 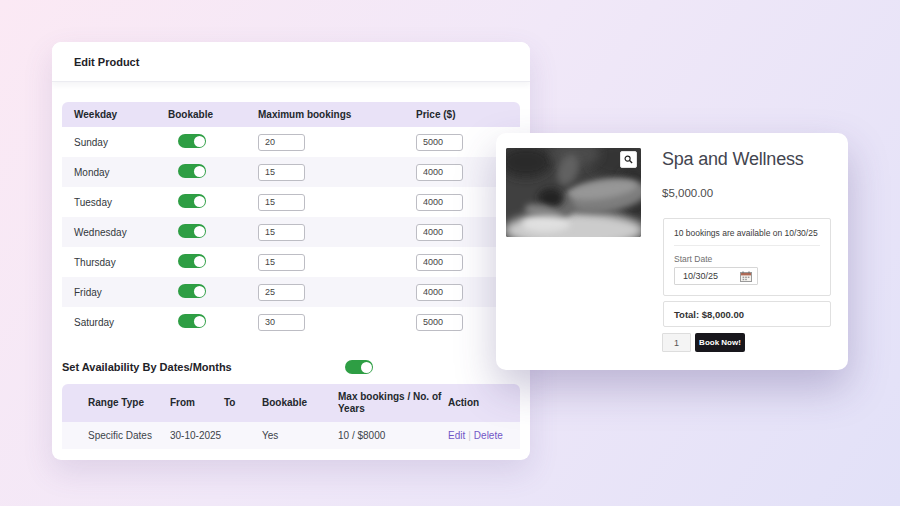 I want to click on col-from: From, so click(x=197, y=404).